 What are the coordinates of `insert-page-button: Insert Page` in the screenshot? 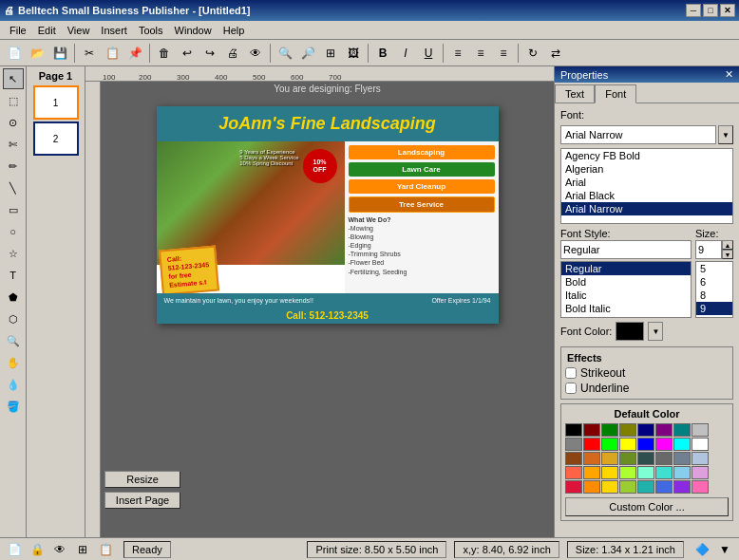 It's located at (142, 500).